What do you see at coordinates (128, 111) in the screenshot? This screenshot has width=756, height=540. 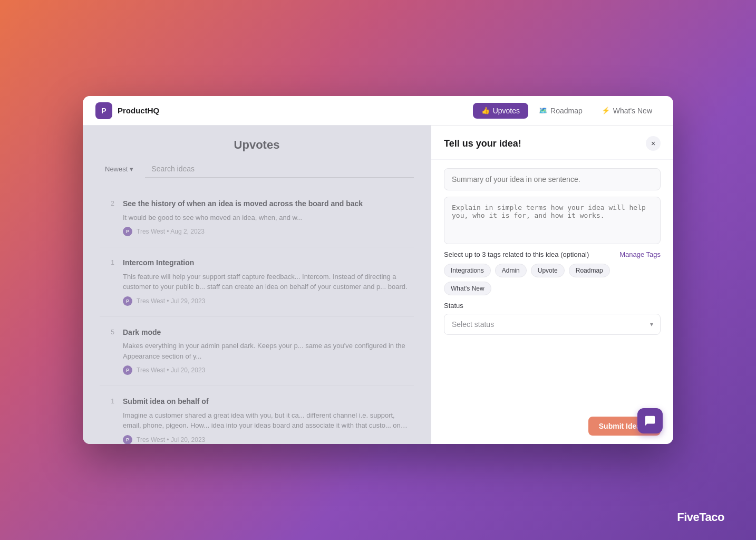 I see `brand: P ProductHQ` at bounding box center [128, 111].